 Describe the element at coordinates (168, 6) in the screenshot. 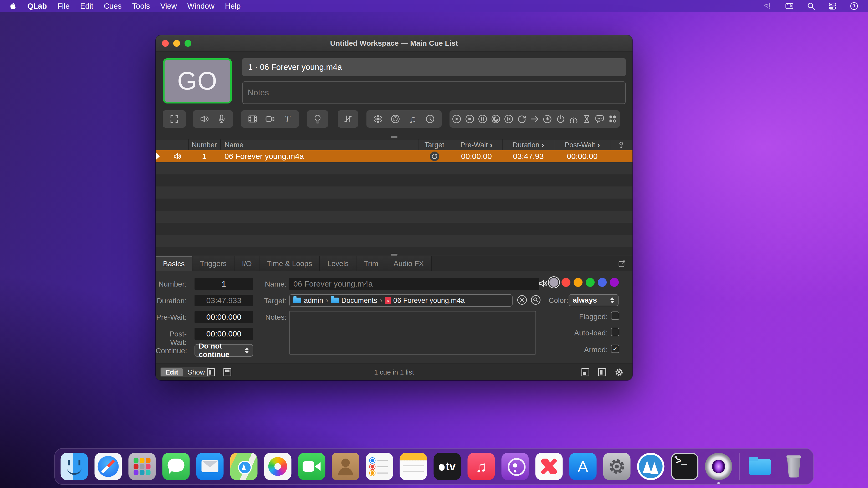

I see `menu-view: View` at that location.